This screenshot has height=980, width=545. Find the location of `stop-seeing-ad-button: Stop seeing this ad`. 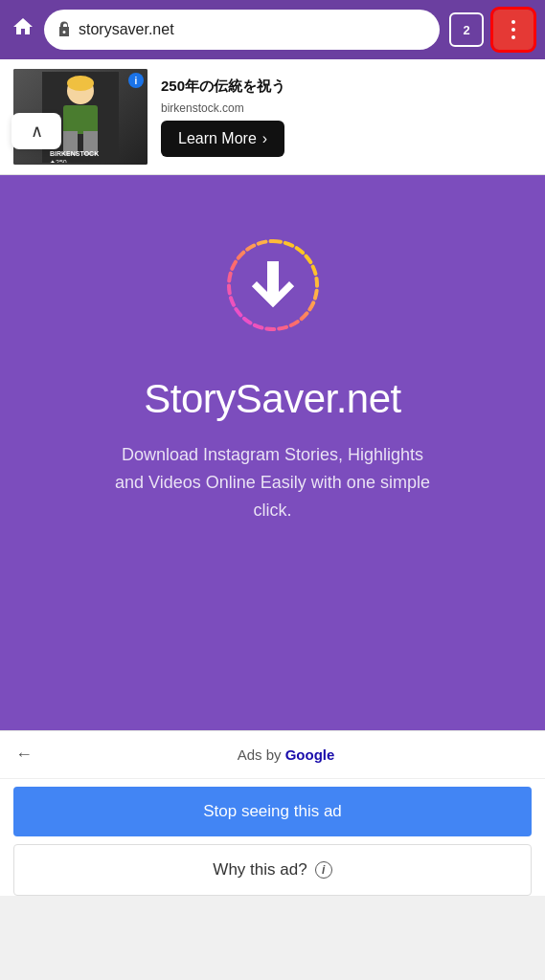

stop-seeing-ad-button: Stop seeing this ad is located at coordinates (272, 812).